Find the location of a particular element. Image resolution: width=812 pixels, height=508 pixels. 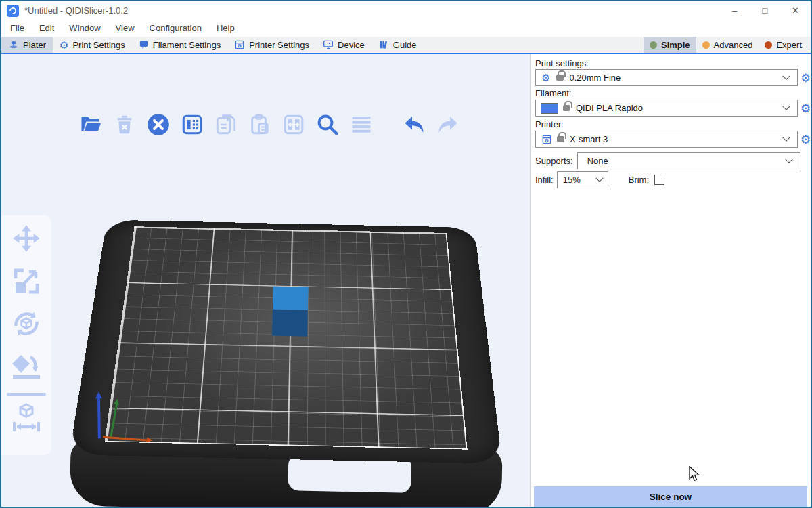

printer-value: X-smart 3 is located at coordinates (677, 140).